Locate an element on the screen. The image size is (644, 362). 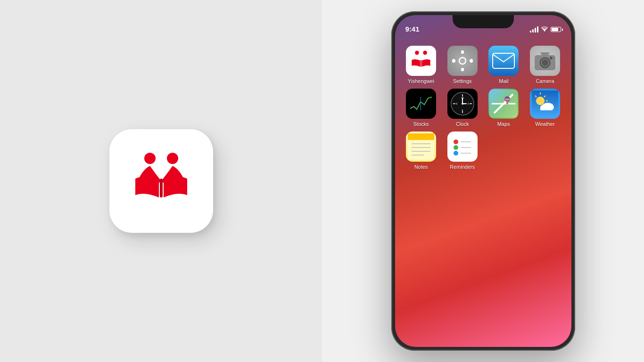
svg-text: 6 is located at coordinates (462, 110).